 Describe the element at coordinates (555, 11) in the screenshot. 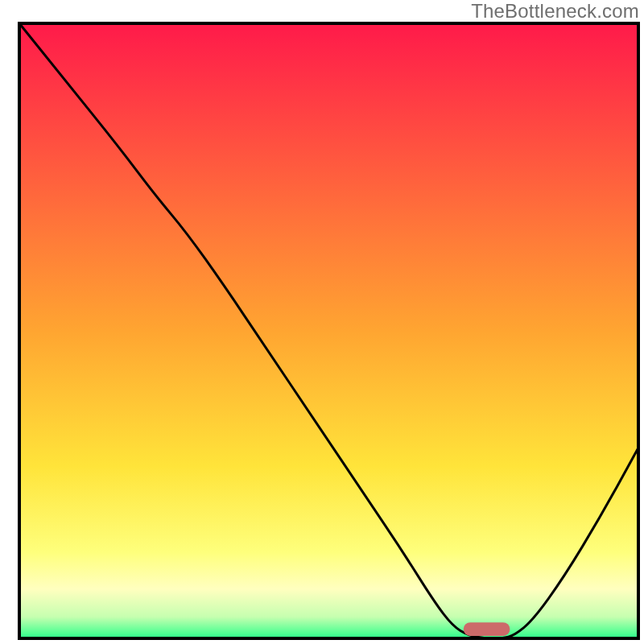

I see `watermark-text: TheBottleneck.com` at that location.